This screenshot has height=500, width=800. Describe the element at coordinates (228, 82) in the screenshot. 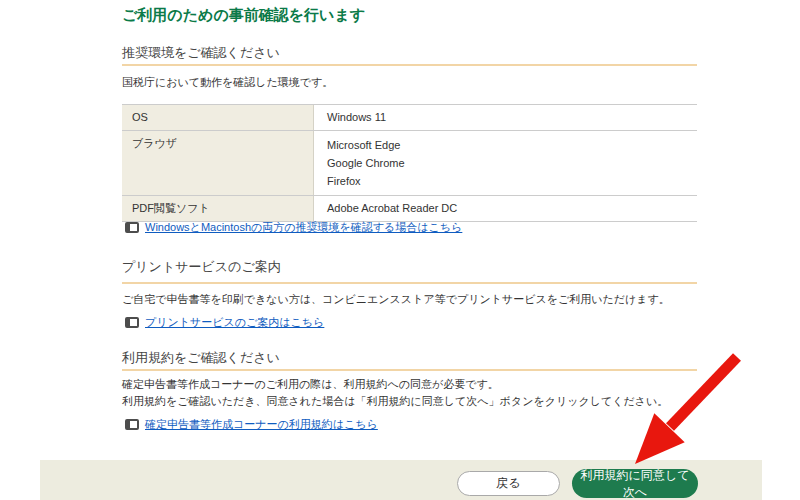

I see `recommended-env-description: 国税庁において動作を確認した環境です。` at that location.